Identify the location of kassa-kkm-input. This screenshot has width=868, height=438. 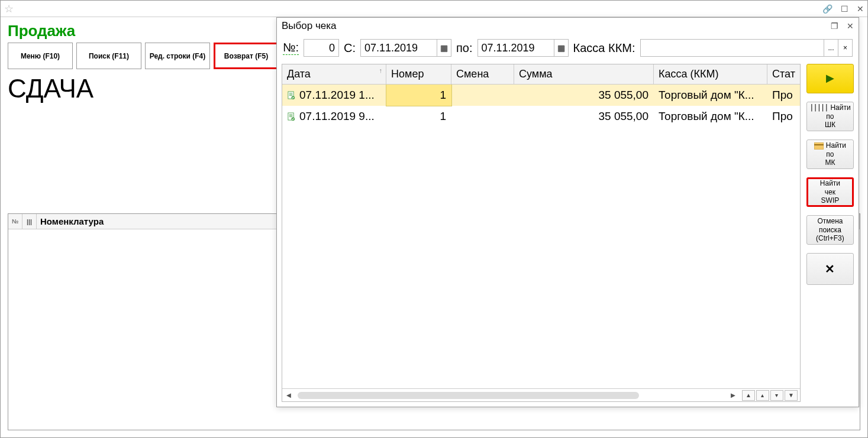
(733, 48).